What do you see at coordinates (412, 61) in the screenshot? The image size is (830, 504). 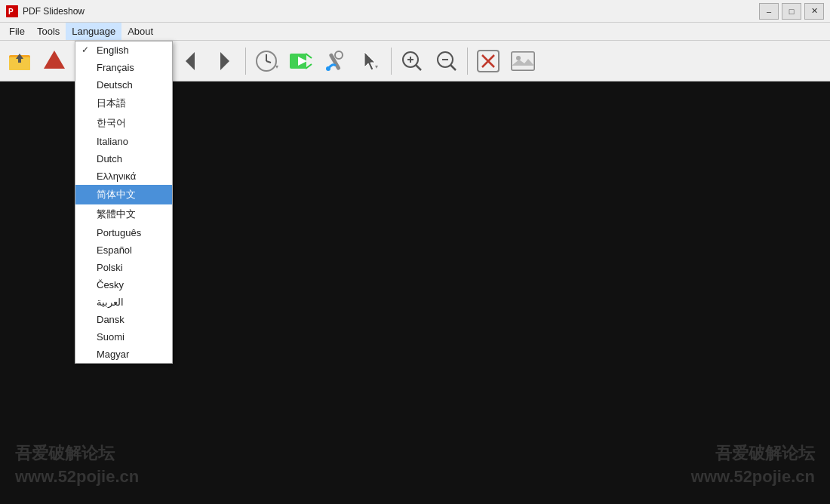 I see `zoom-in-button` at bounding box center [412, 61].